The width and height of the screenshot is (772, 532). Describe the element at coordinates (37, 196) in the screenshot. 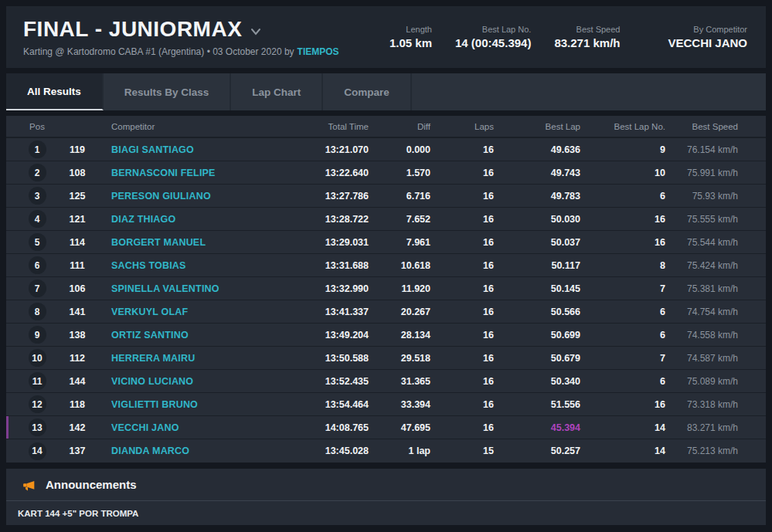

I see `position-cell: 3` at that location.